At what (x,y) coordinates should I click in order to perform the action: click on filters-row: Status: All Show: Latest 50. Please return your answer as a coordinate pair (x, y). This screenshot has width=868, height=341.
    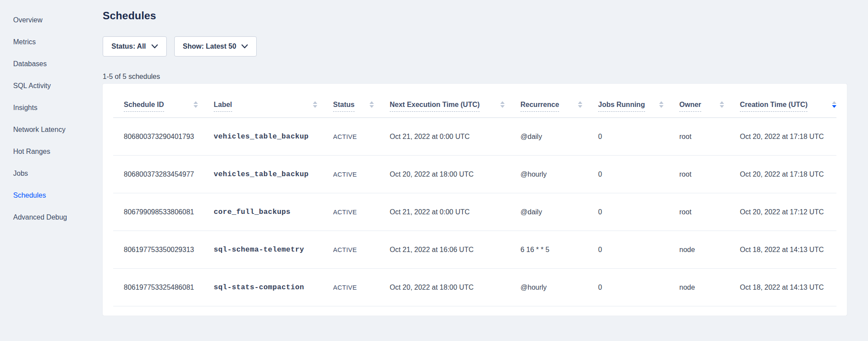
    Looking at the image, I should click on (475, 46).